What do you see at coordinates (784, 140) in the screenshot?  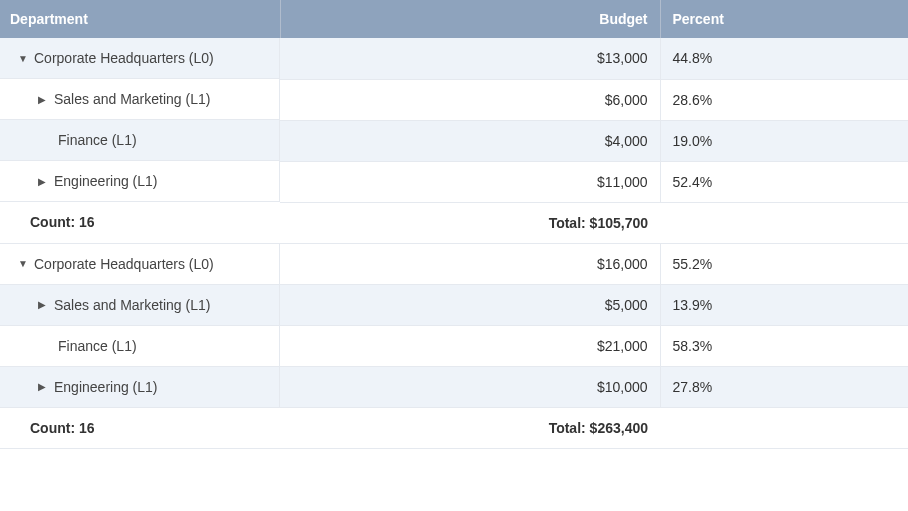 I see `percent-cell: 19.0%` at bounding box center [784, 140].